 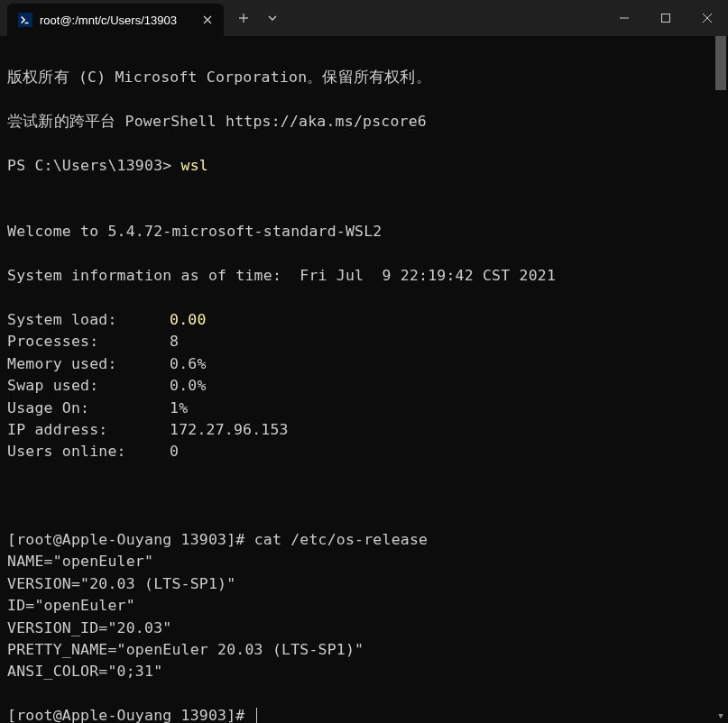 I want to click on shell-prompt-1: [root@Apple-Ouyang 13903]#, so click(x=131, y=539).